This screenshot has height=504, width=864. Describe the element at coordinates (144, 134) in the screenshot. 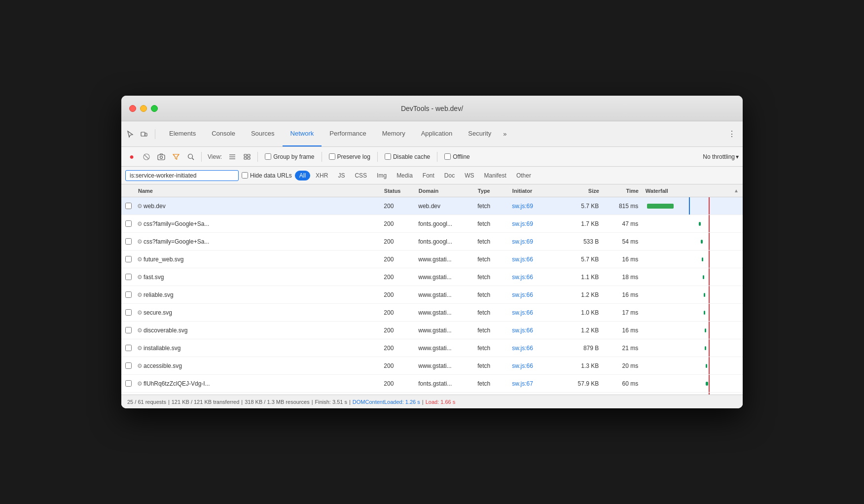

I see `device-toggle-icon` at that location.